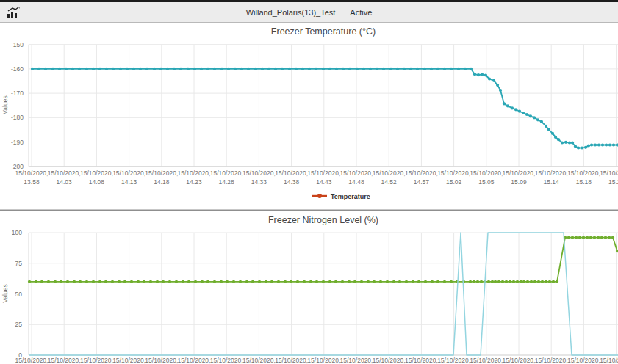  I want to click on x-tick-time: 15:09, so click(519, 182).